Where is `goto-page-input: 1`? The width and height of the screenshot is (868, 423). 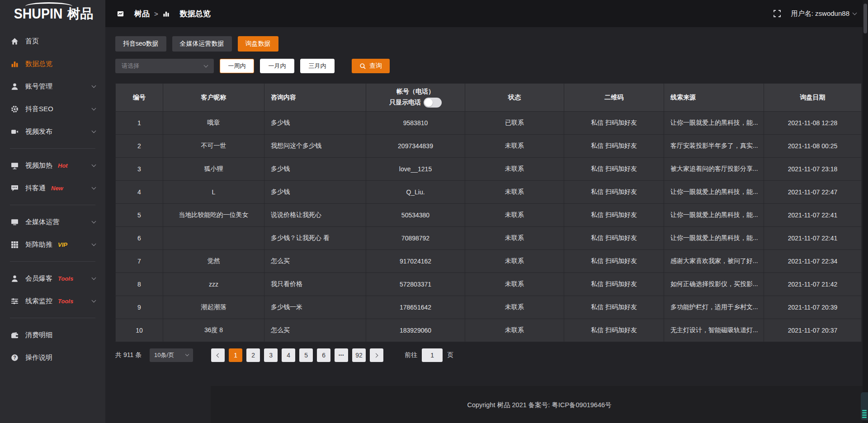
goto-page-input: 1 is located at coordinates (432, 355).